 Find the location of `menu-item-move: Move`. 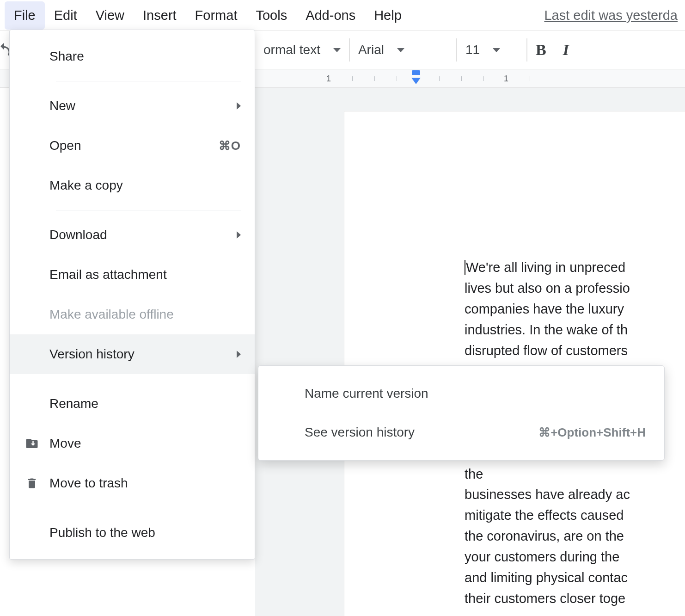

menu-item-move: Move is located at coordinates (132, 444).